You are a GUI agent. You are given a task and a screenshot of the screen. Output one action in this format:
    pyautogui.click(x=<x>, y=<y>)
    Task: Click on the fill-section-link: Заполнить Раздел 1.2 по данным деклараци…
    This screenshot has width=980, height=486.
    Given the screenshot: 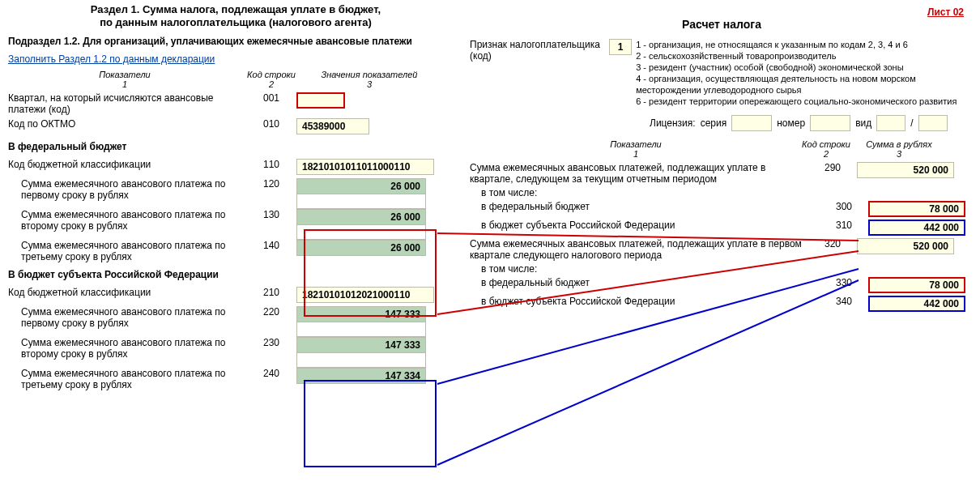 What is the action you would take?
    pyautogui.click(x=236, y=59)
    